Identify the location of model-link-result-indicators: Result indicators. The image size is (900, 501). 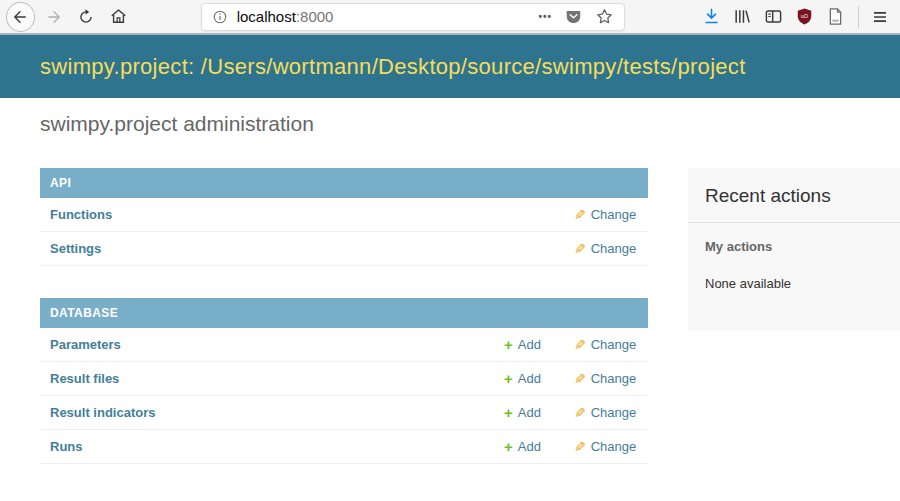
(277, 412).